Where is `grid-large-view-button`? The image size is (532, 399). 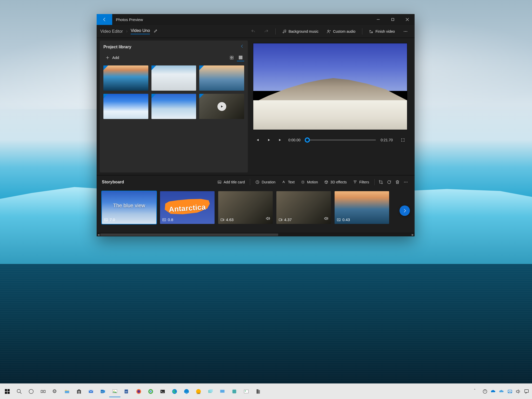 grid-large-view-button is located at coordinates (232, 58).